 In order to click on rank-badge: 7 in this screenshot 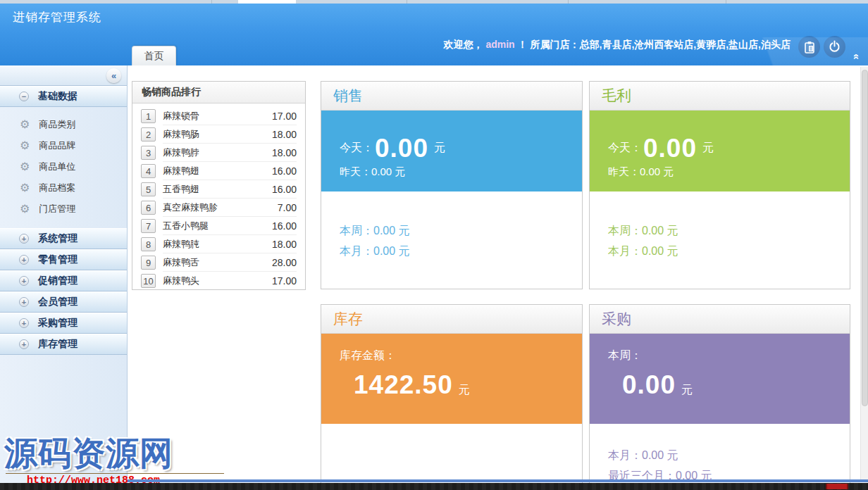, I will do `click(148, 226)`.